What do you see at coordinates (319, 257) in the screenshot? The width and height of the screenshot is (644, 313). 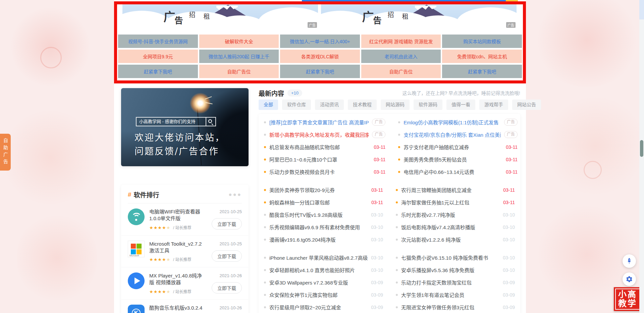 I see `news-link: iPhone Launcher 苹果风格启动器v8.2.7高级版` at bounding box center [319, 257].